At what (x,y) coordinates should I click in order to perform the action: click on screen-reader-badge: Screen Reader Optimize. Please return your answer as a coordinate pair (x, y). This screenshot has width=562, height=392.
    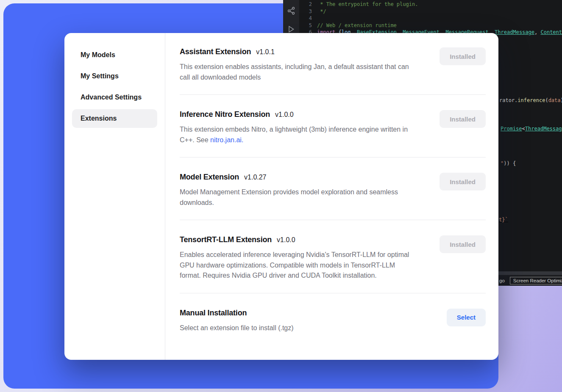
    Looking at the image, I should click on (536, 281).